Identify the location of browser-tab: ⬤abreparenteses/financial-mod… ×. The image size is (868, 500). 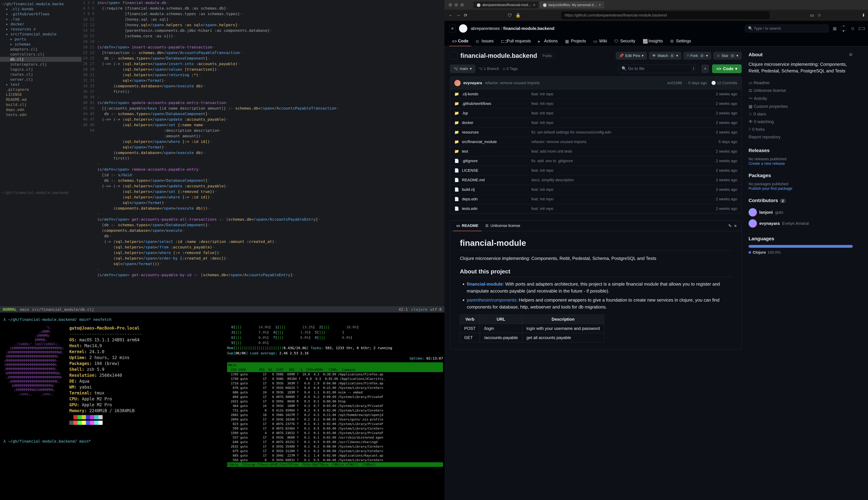
(506, 5).